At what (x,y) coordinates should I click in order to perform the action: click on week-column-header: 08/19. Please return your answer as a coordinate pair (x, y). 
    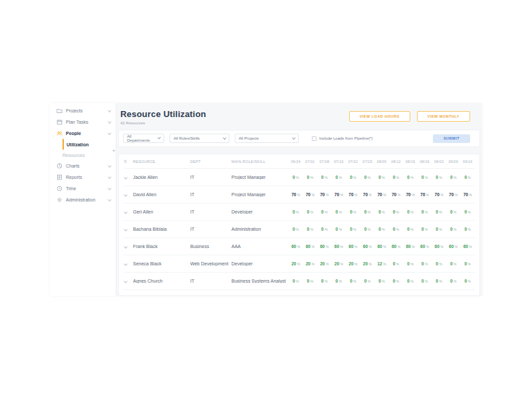
    Looking at the image, I should click on (410, 162).